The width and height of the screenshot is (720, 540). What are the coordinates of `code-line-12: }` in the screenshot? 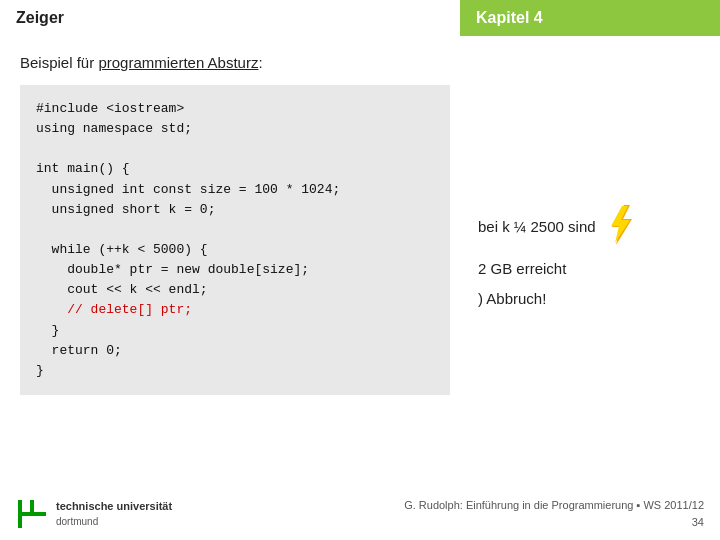 It's located at (235, 331).